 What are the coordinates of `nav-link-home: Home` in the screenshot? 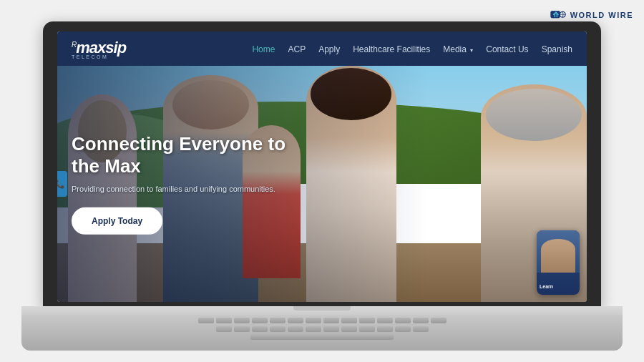 It's located at (263, 49).